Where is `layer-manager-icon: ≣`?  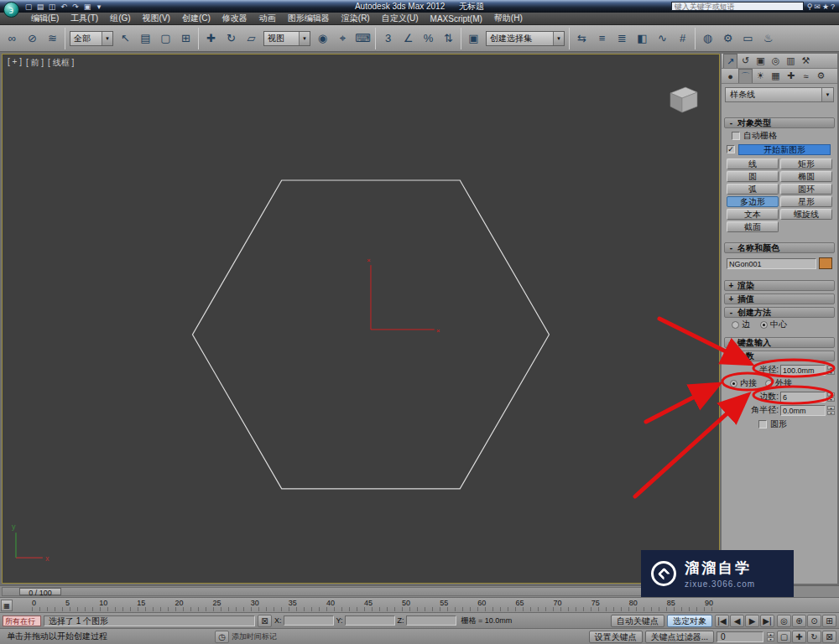 layer-manager-icon: ≣ is located at coordinates (623, 39).